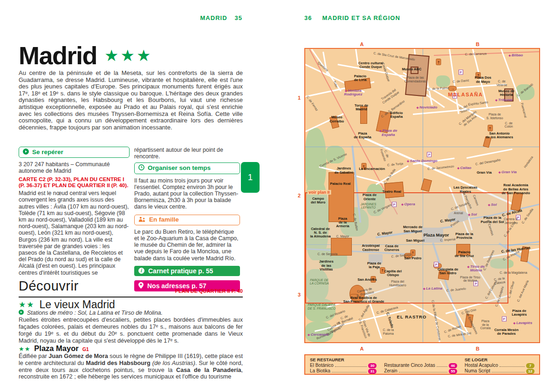 This screenshot has width=555, height=392. I want to click on map-label: Plaza de la Paja, so click(374, 265).